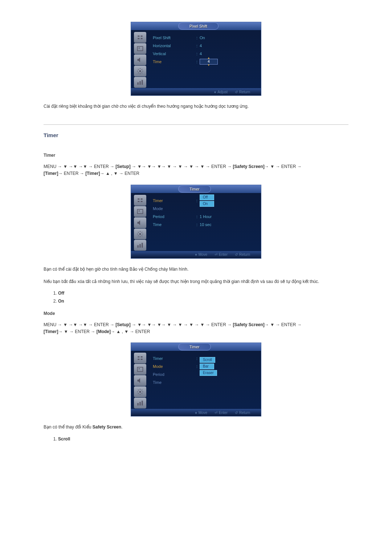 This screenshot has height=554, width=392. I want to click on paragraph: Bạn có thể cài đặt bộ hẹn giờ cho tính n…, so click(196, 269).